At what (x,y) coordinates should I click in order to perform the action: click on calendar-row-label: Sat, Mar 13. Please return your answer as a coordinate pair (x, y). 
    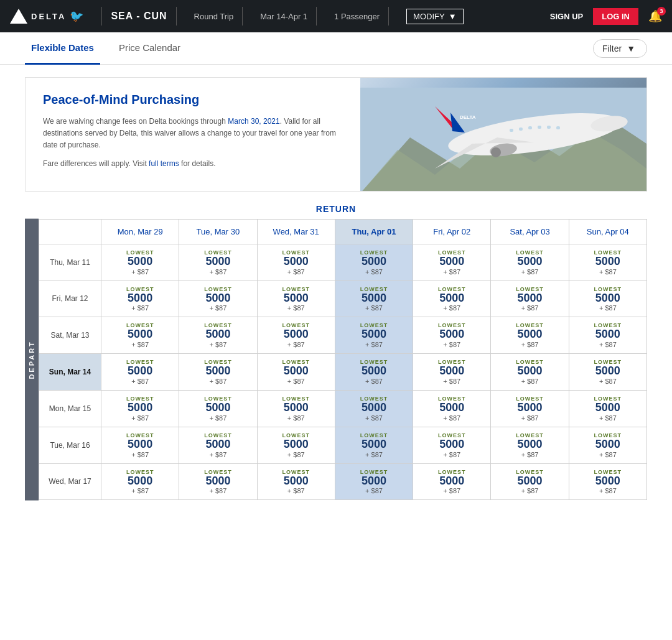
    Looking at the image, I should click on (70, 336).